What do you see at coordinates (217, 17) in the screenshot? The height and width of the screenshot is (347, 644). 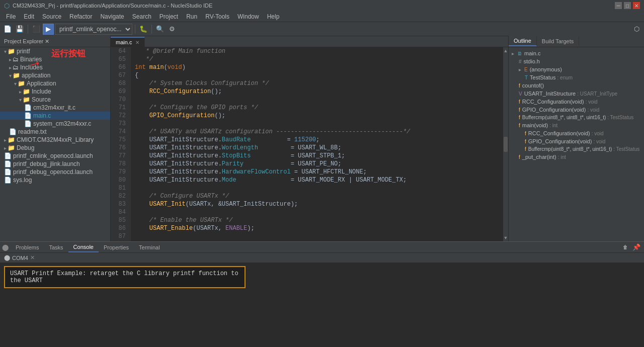 I see `menu-rvtools: RV-Tools` at bounding box center [217, 17].